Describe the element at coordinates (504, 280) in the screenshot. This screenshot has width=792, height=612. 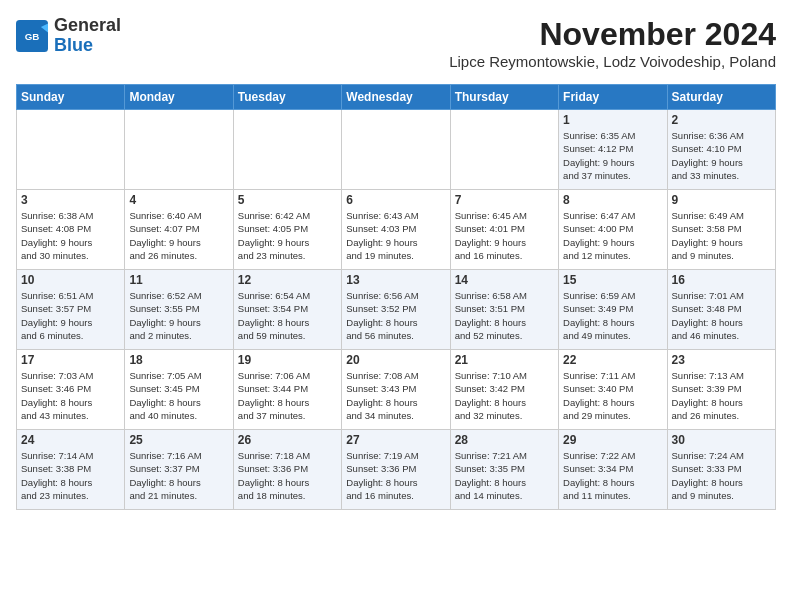
I see `day-number: 14` at that location.